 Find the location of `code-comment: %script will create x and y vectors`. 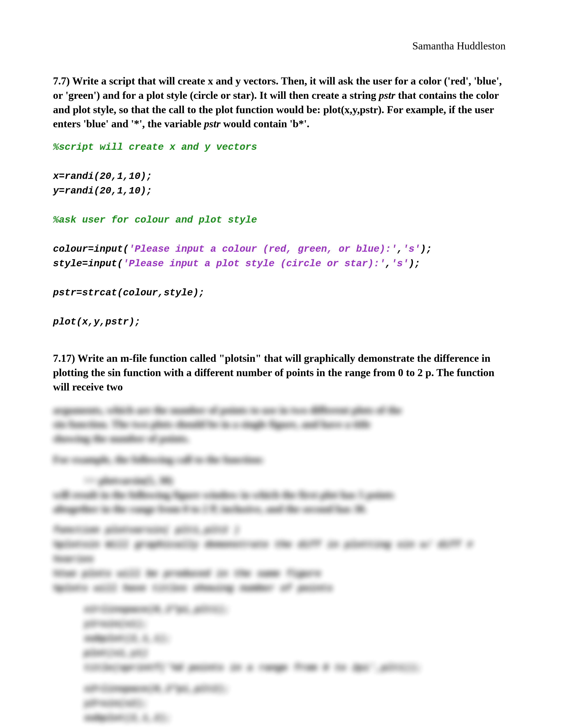

code-comment: %script will create x and y vectors is located at coordinates (155, 147).